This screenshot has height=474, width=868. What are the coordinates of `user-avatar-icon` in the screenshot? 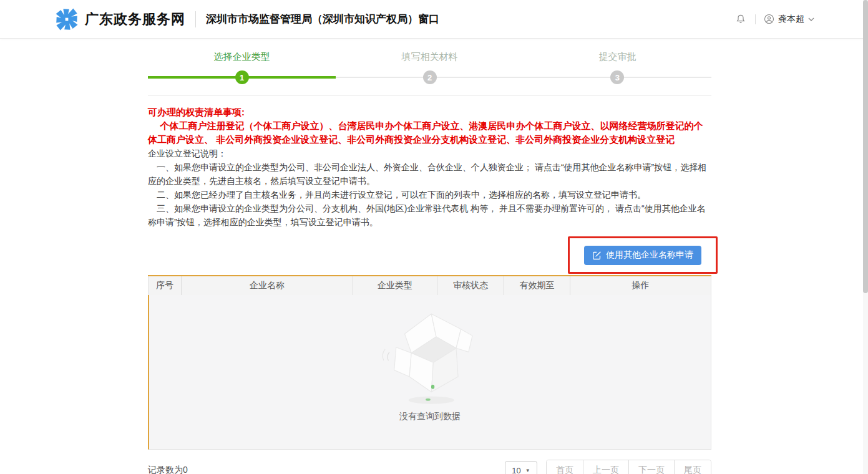 It's located at (769, 19).